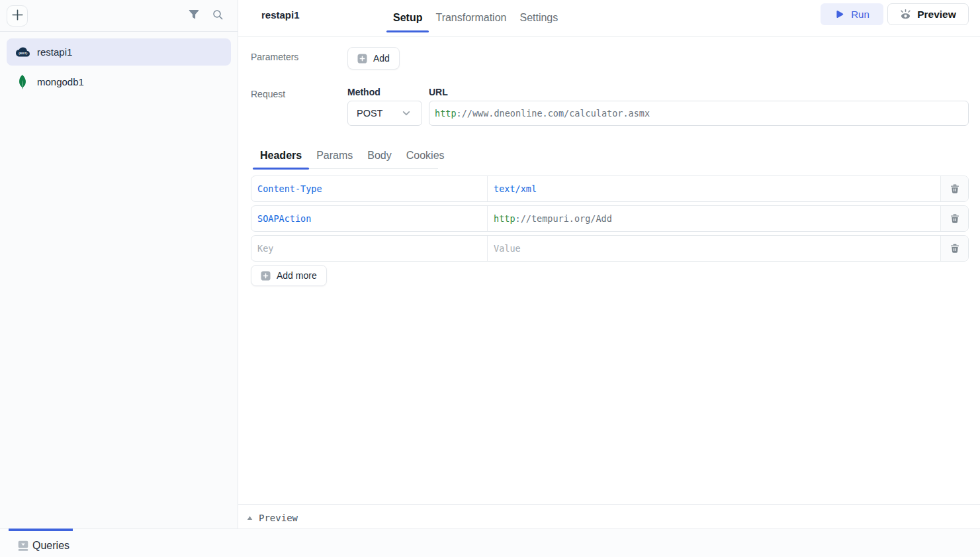 The image size is (980, 557). What do you see at coordinates (194, 16) in the screenshot?
I see `filter-icon` at bounding box center [194, 16].